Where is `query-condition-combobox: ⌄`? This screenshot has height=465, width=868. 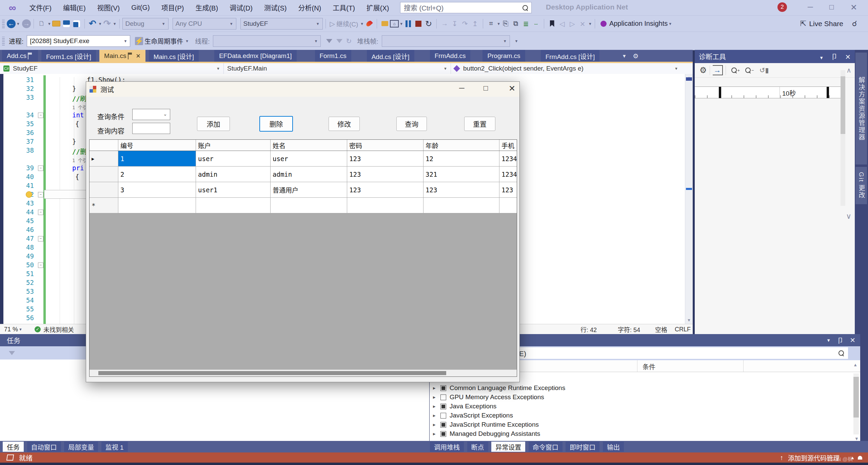
query-condition-combobox: ⌄ is located at coordinates (151, 115).